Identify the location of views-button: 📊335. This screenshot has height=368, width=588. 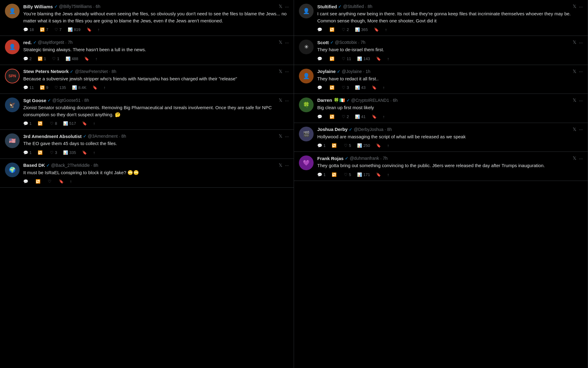
(70, 153).